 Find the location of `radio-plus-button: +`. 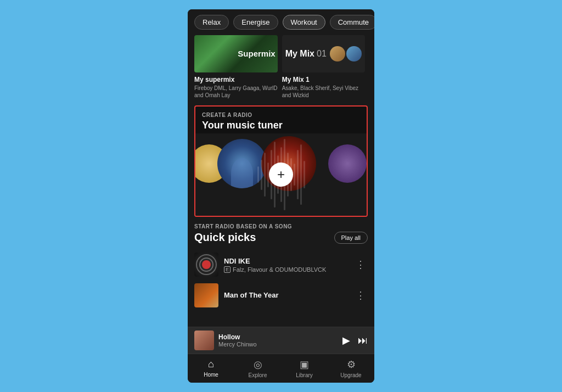

radio-plus-button: + is located at coordinates (281, 175).